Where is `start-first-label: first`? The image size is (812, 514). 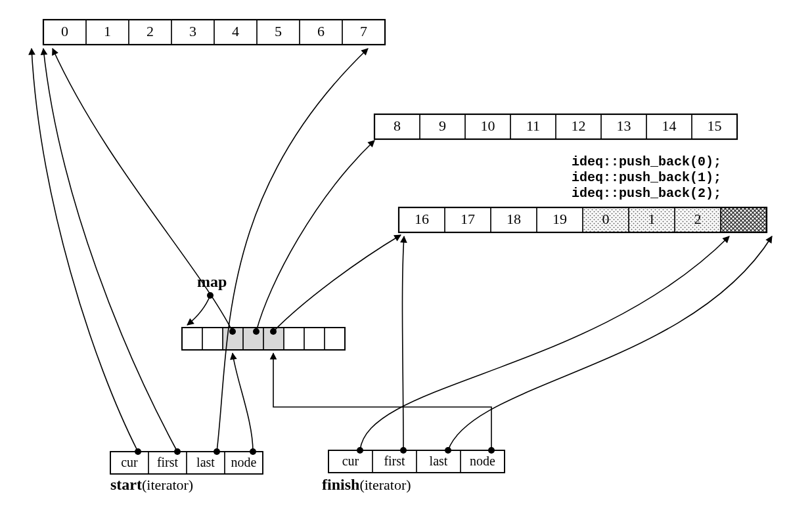 start-first-label: first is located at coordinates (168, 462).